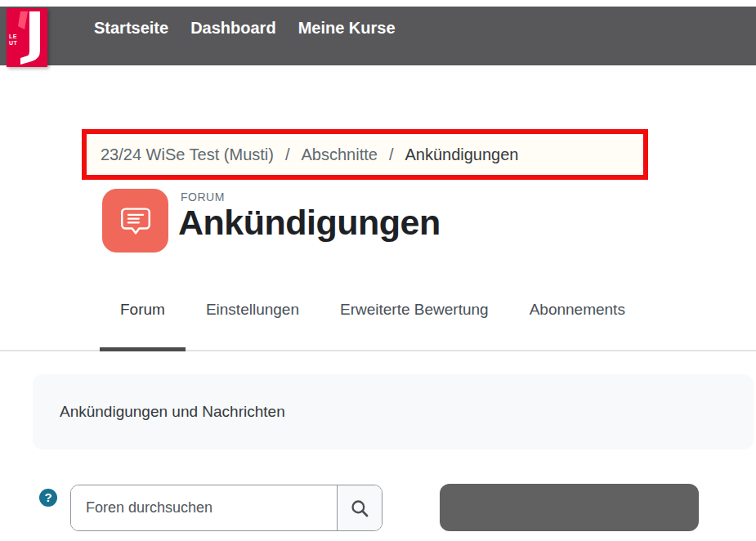 This screenshot has width=756, height=541. Describe the element at coordinates (187, 155) in the screenshot. I see `breadcrumb-course-link: 23/24 WiSe Test (Musti)` at that location.